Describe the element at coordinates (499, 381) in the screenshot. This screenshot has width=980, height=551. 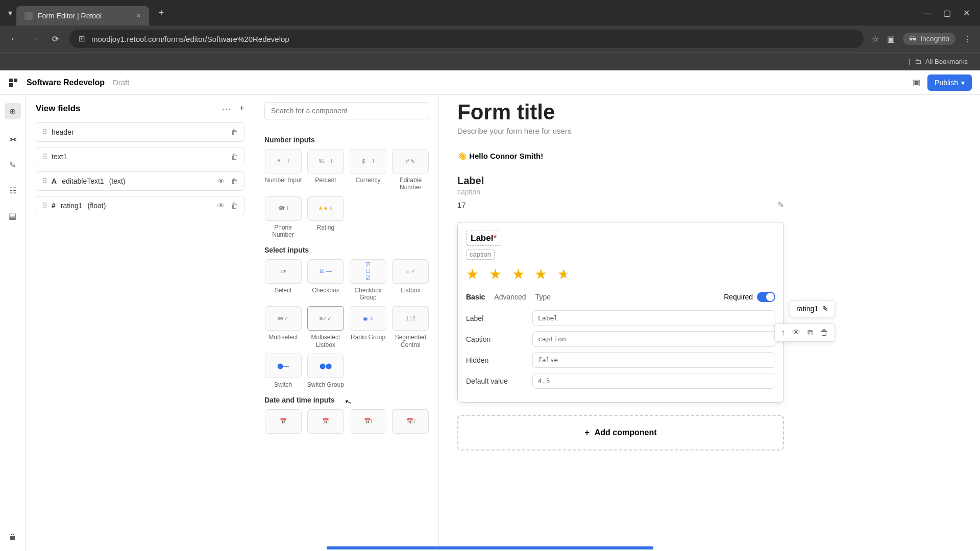
I see `prop-default-label: Default value` at that location.